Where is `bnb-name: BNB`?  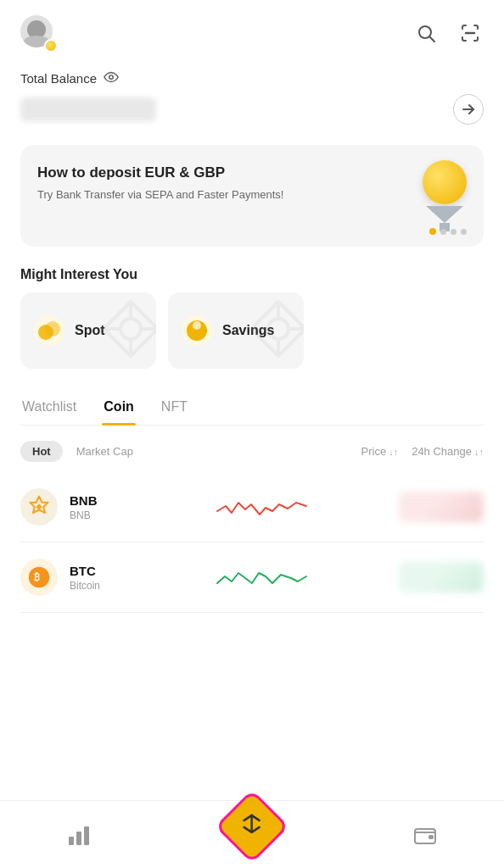 bnb-name: BNB is located at coordinates (104, 515).